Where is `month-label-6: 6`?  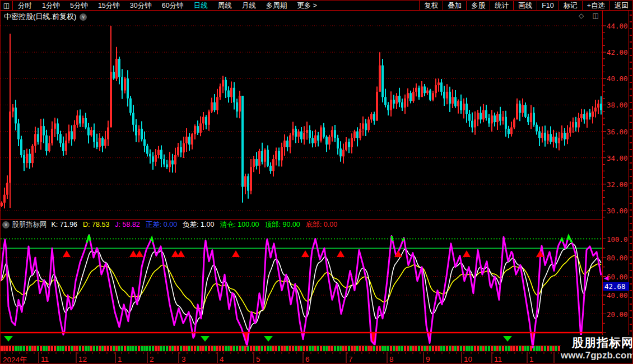 month-label-6: 6 is located at coordinates (308, 360).